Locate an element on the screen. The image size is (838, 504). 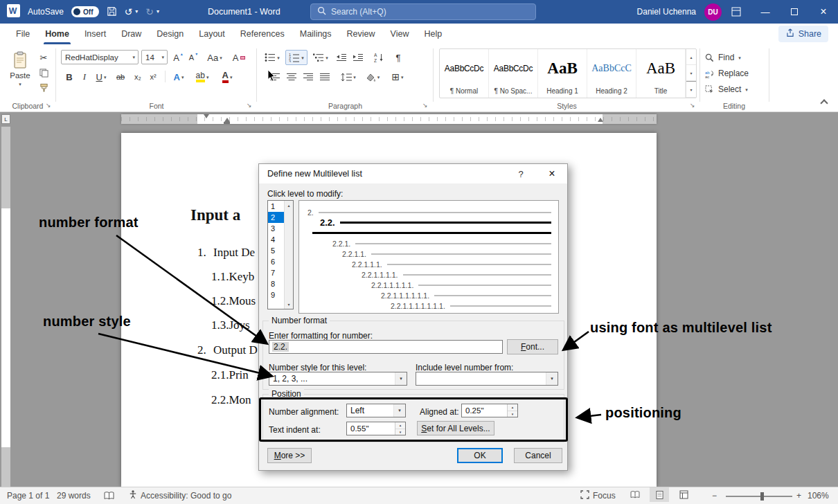
replace-button: abacReplace is located at coordinates (727, 73).